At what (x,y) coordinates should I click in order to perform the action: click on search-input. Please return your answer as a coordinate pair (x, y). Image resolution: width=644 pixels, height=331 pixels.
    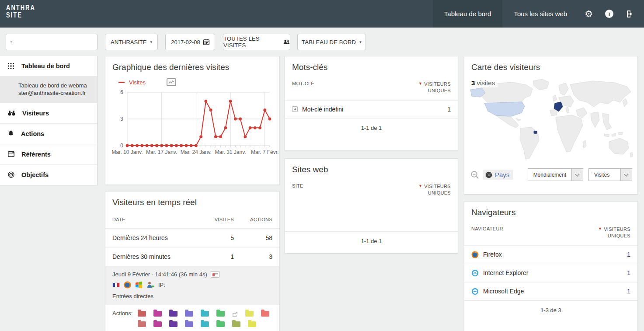
    Looking at the image, I should click on (54, 42).